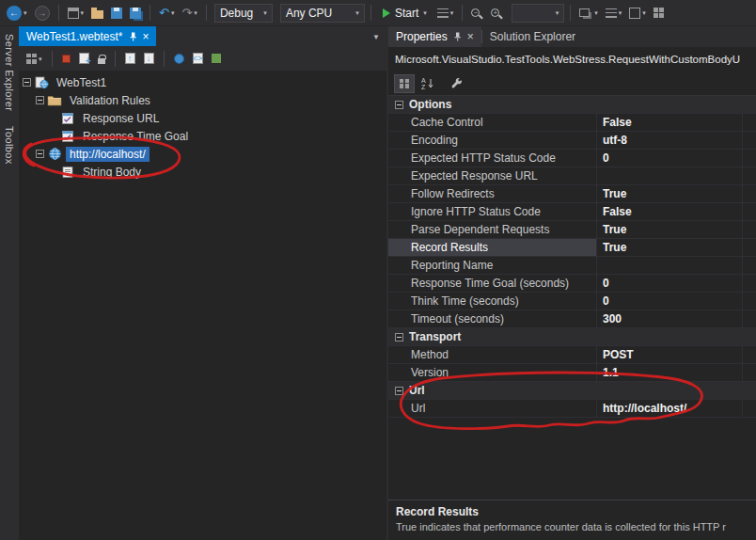  I want to click on redo-button: ↷ ▾, so click(189, 13).